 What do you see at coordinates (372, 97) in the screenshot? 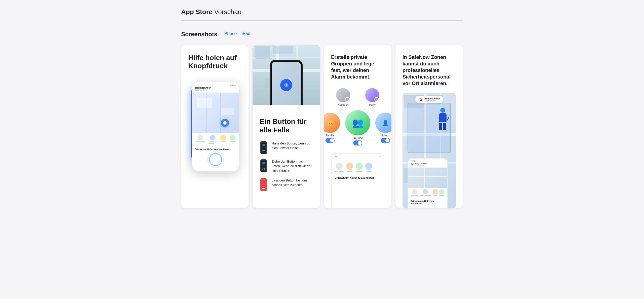
I see `group-node-party: ✏️ Party` at bounding box center [372, 97].